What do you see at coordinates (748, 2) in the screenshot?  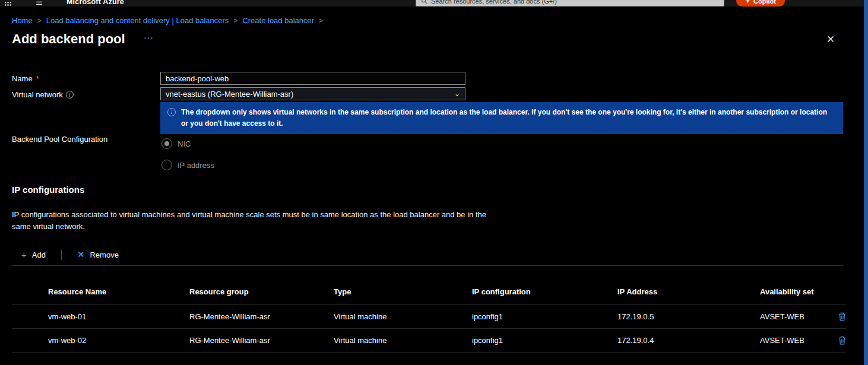 I see `copilot-icon` at bounding box center [748, 2].